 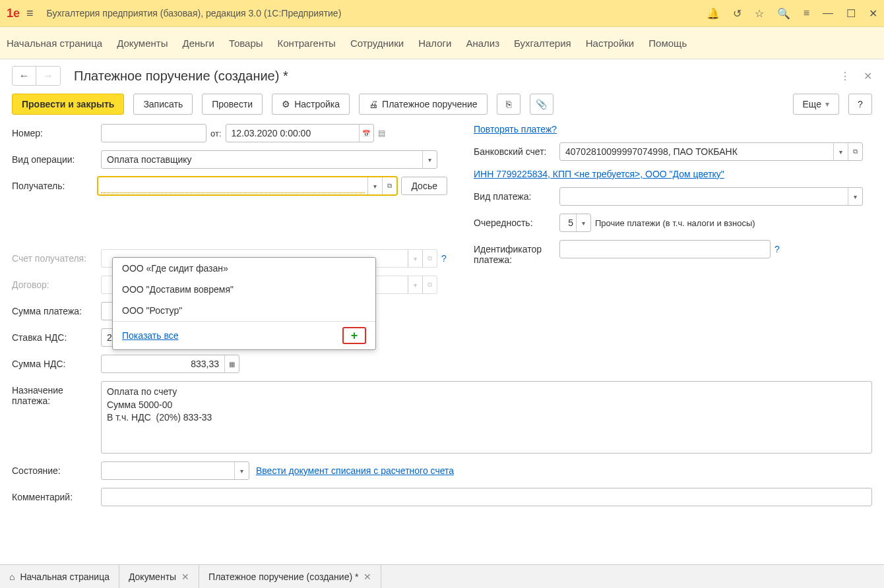 What do you see at coordinates (168, 471) in the screenshot?
I see `status-value` at bounding box center [168, 471].